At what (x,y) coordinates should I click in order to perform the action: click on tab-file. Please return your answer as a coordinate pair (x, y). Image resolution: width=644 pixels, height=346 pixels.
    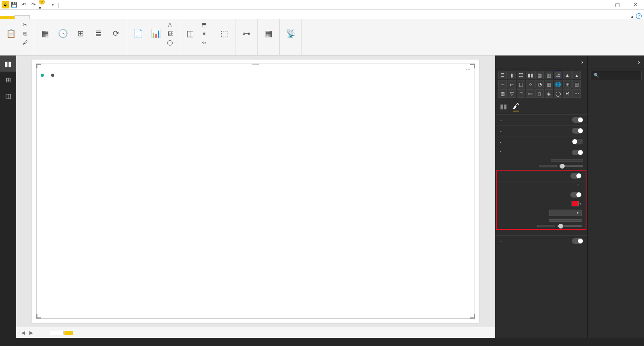
    Looking at the image, I should click on (7, 17).